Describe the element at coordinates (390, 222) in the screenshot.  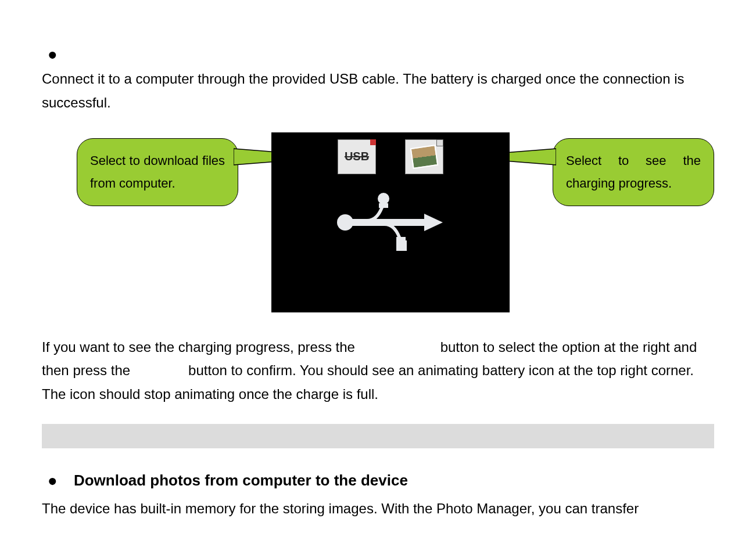
I see `usb-trident-icon` at that location.